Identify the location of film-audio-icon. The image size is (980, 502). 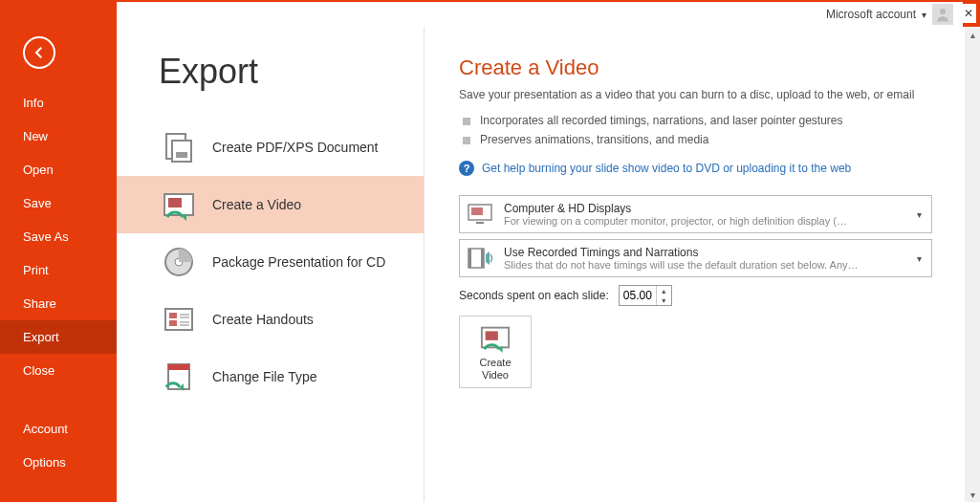
(480, 258).